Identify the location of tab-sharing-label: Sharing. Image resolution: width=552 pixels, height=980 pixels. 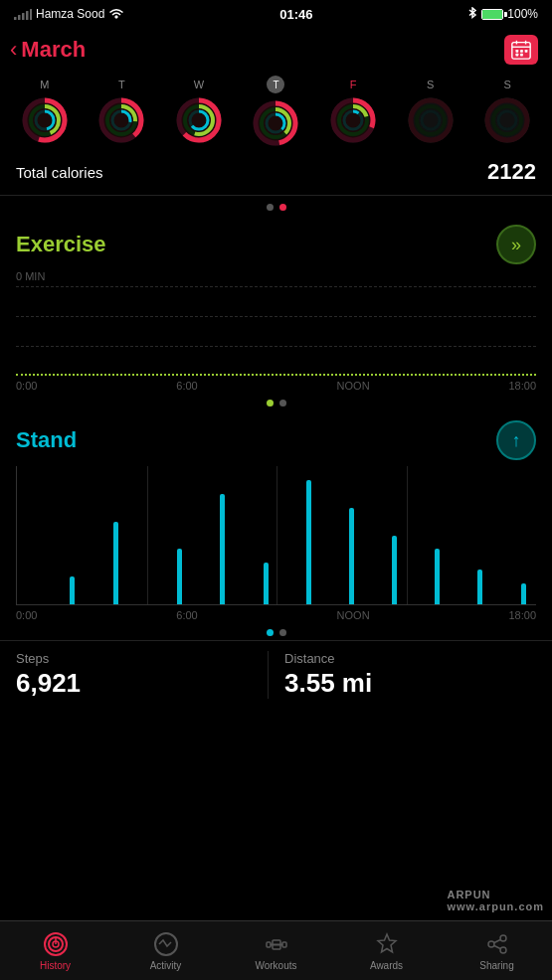
(496, 966).